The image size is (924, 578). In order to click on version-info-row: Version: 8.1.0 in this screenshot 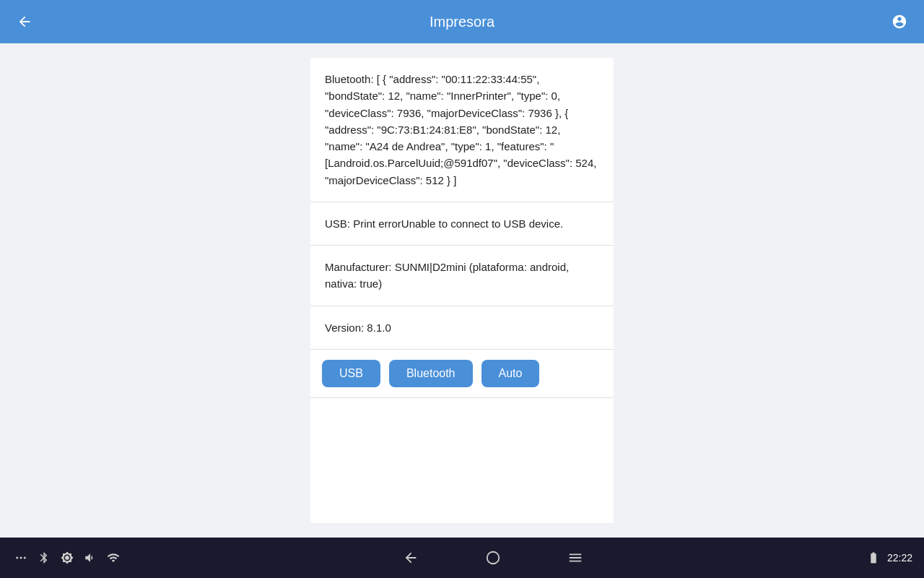, I will do `click(462, 328)`.